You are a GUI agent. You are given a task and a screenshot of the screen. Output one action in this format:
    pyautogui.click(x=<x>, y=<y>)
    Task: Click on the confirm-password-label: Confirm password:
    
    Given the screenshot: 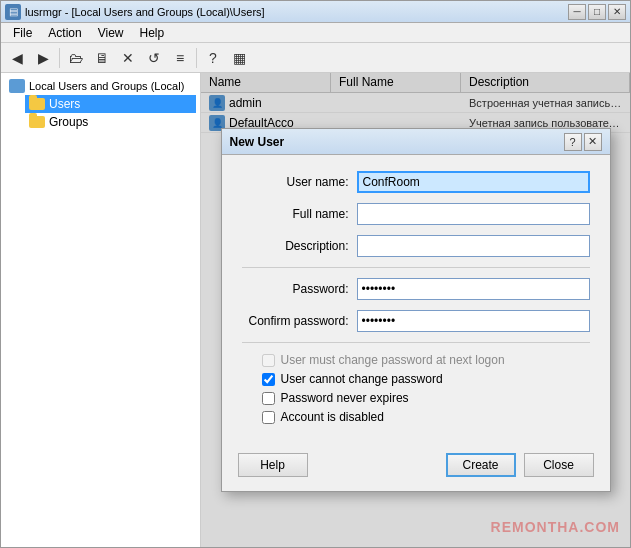 What is the action you would take?
    pyautogui.click(x=300, y=321)
    